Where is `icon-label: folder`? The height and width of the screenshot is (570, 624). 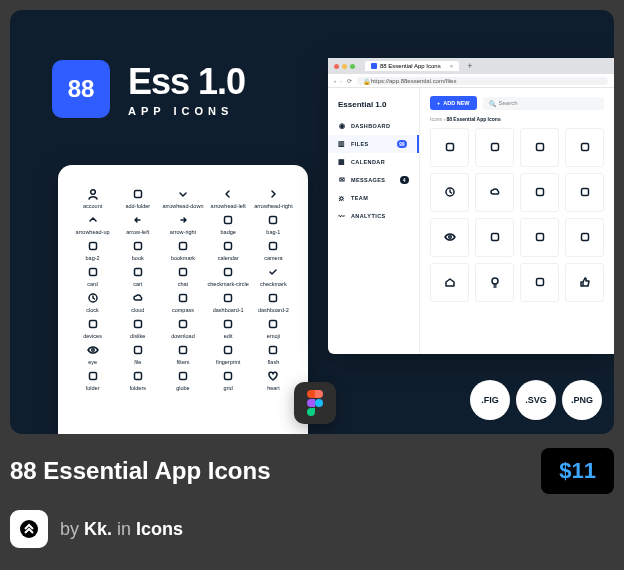
icon-label: folder is located at coordinates (93, 388).